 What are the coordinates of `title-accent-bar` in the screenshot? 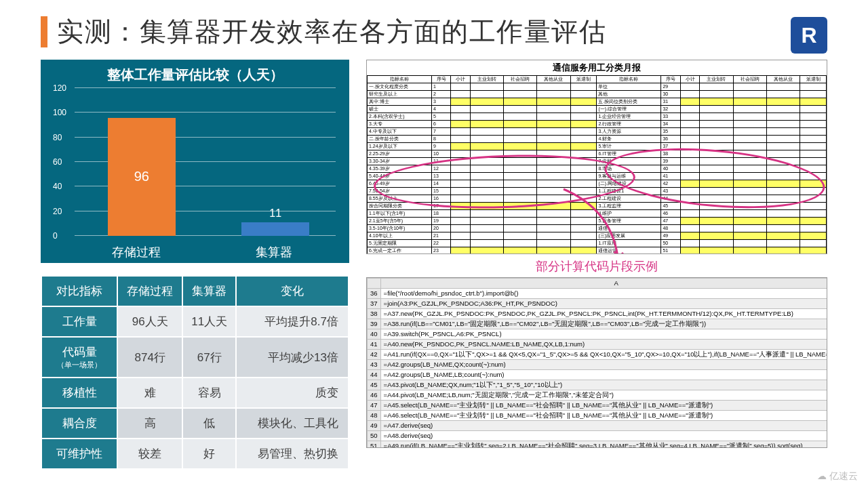 It's located at (44, 32).